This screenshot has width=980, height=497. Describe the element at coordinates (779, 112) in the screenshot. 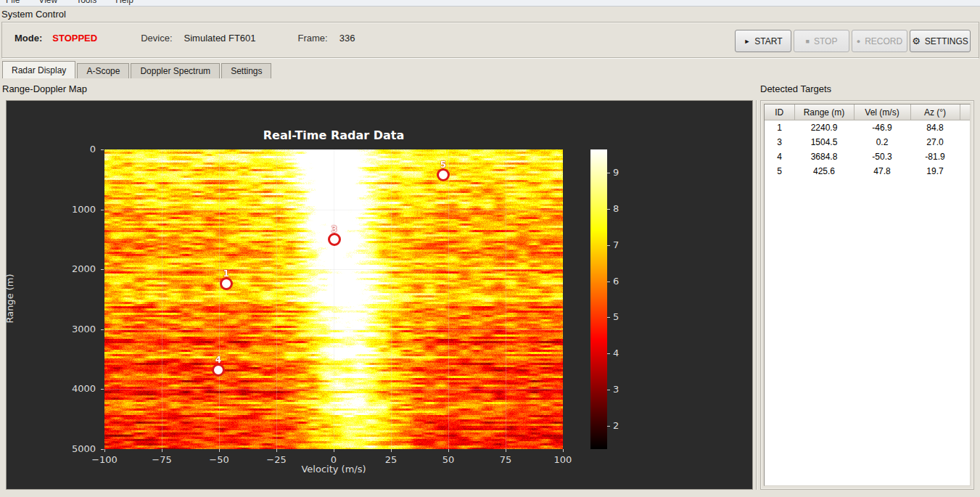

I see `col-header-id: ID` at that location.